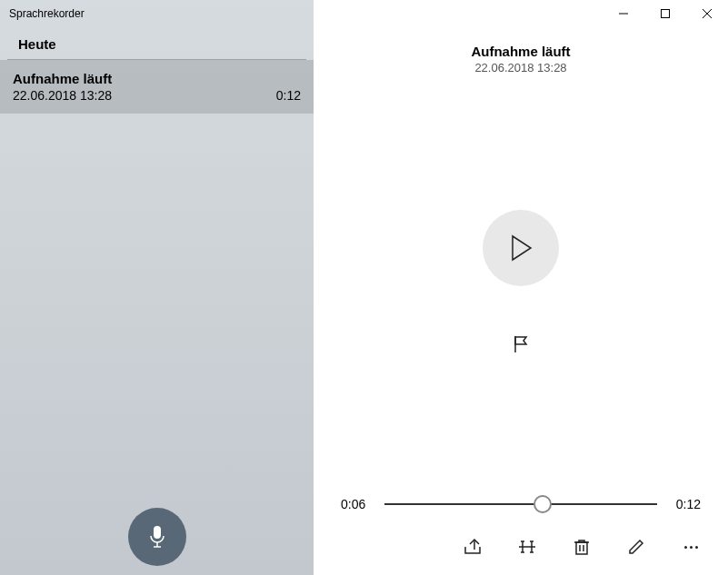 This screenshot has width=728, height=575. I want to click on app-title: Sprachrekorder, so click(156, 14).